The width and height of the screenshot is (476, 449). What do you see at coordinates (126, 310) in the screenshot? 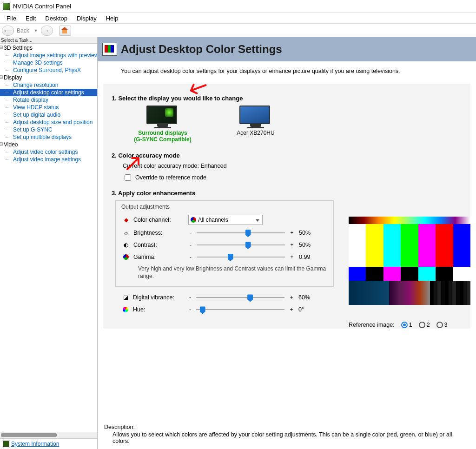
I see `hue-icon` at bounding box center [126, 310].